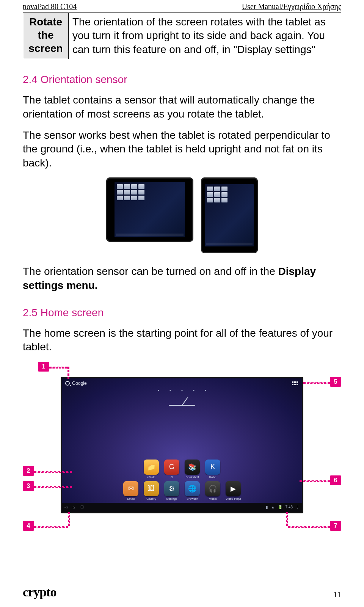 The image size is (364, 607). Describe the element at coordinates (182, 149) in the screenshot. I see `section-2-4-p2: The sensor works best when the tablet is…` at that location.